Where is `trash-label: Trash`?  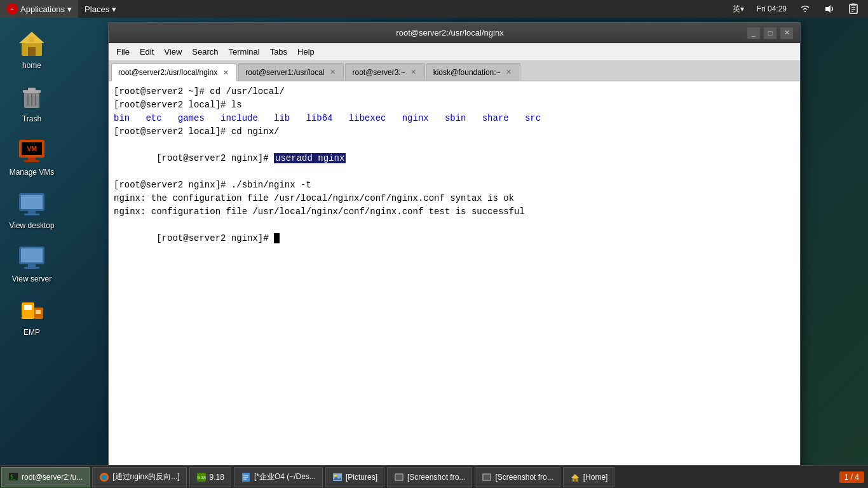 trash-label: Trash is located at coordinates (32, 119).